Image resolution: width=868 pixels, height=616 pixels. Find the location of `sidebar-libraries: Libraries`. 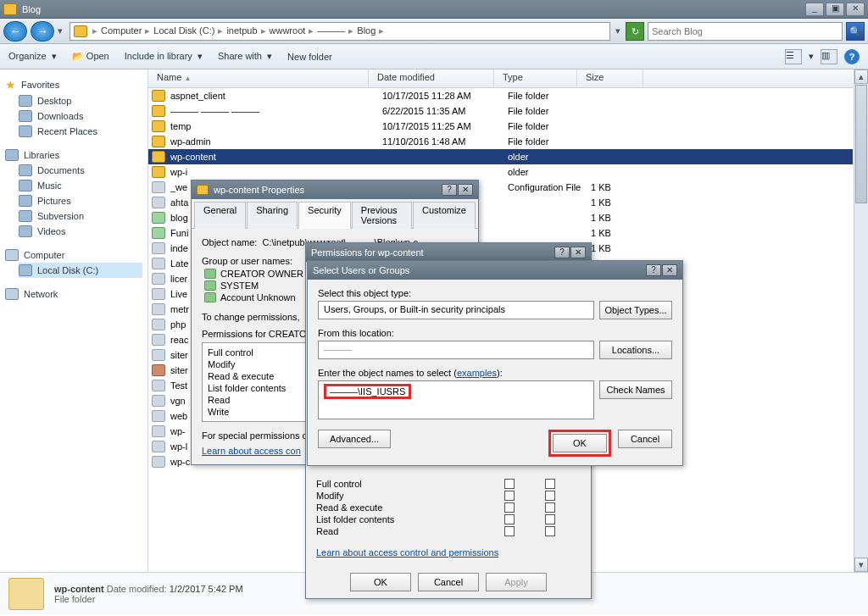

sidebar-libraries: Libraries is located at coordinates (74, 155).